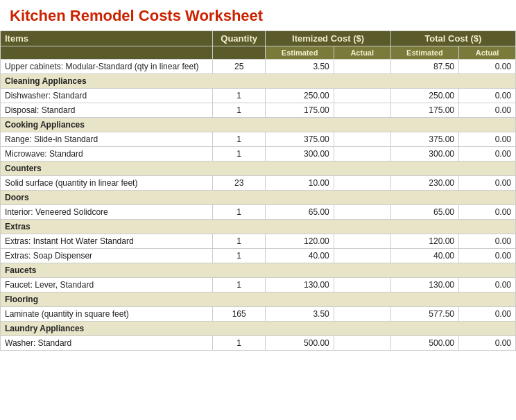 Image resolution: width=516 pixels, height=420 pixels. What do you see at coordinates (107, 256) in the screenshot?
I see `cell-0: Extras: Soap Dispenser` at bounding box center [107, 256].